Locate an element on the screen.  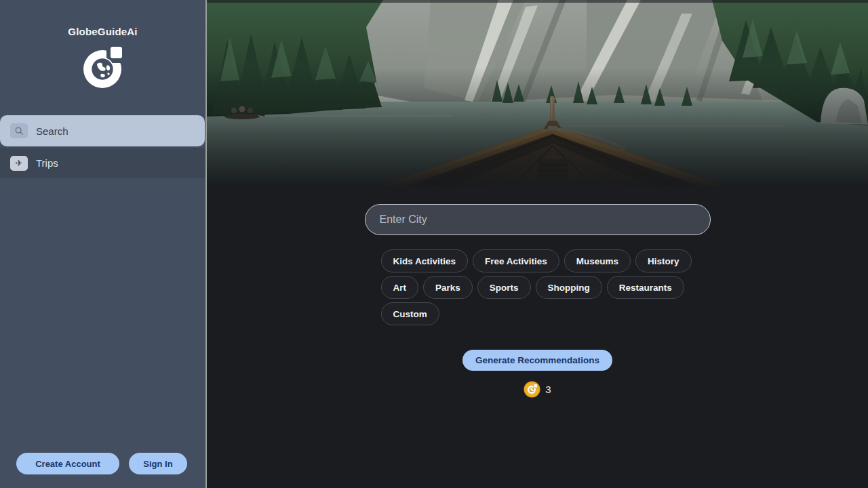
chip-history: History is located at coordinates (663, 261).